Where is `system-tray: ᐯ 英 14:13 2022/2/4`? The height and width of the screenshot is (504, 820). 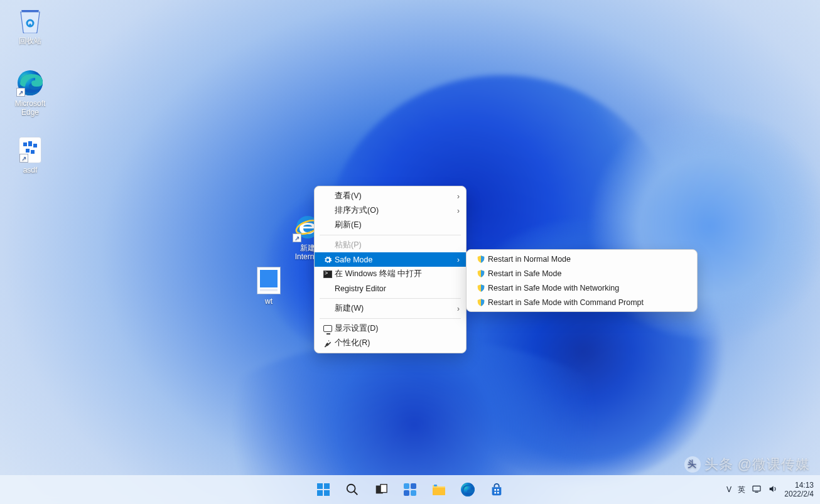
system-tray: ᐯ 英 14:13 2022/2/4 is located at coordinates (770, 490).